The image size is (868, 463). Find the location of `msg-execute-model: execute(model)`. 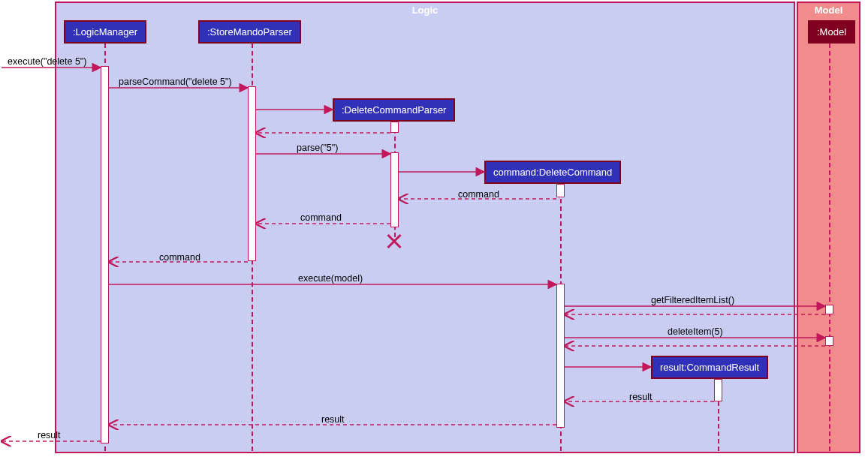

msg-execute-model: execute(model) is located at coordinates (330, 278).